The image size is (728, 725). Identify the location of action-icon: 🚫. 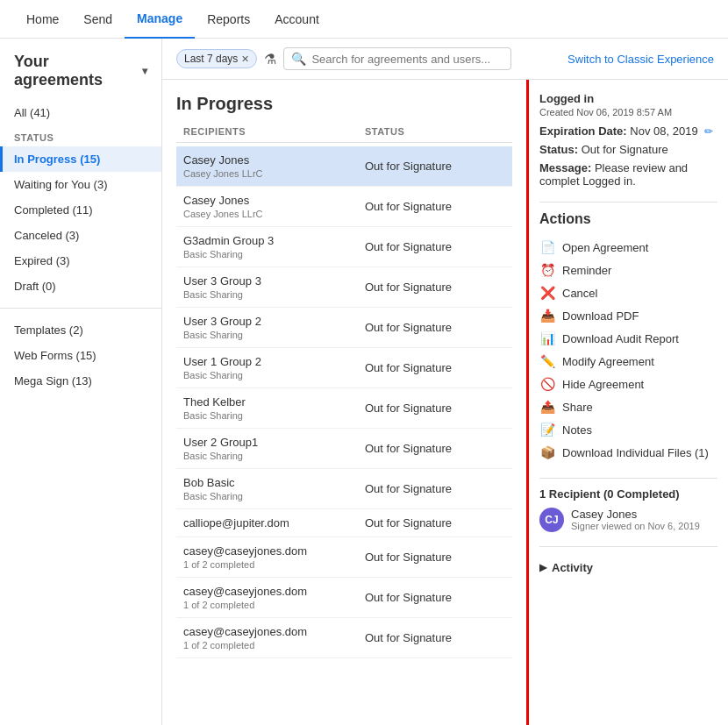
(547, 384).